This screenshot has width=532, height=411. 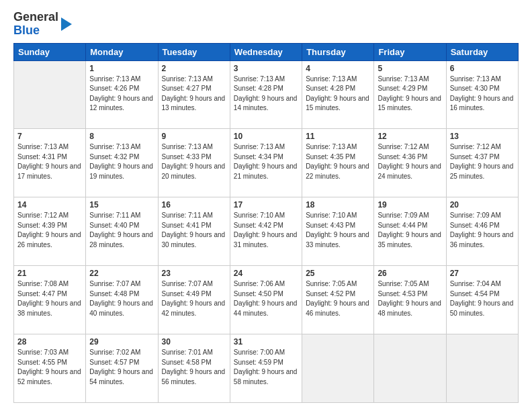 What do you see at coordinates (50, 162) in the screenshot?
I see `day-info: Sunrise: 7:13 AMSunset: 4:31 PMDaylight:…` at bounding box center [50, 162].